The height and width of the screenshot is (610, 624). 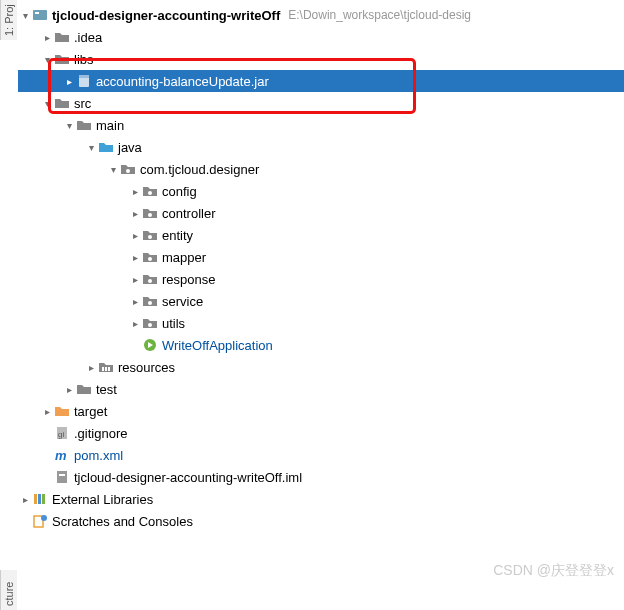 I want to click on tree-label: External Libraries, so click(x=106, y=500).